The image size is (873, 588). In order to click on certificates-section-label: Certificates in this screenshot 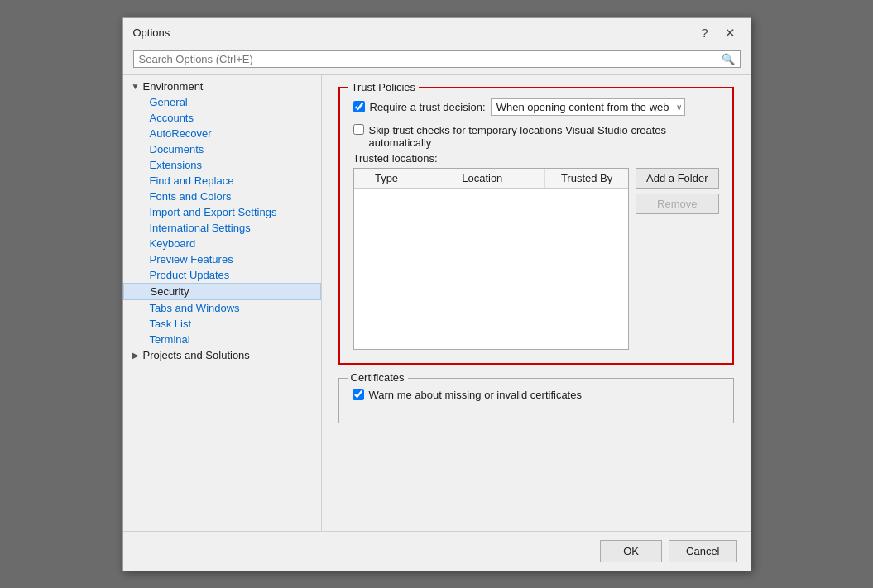, I will do `click(377, 377)`.